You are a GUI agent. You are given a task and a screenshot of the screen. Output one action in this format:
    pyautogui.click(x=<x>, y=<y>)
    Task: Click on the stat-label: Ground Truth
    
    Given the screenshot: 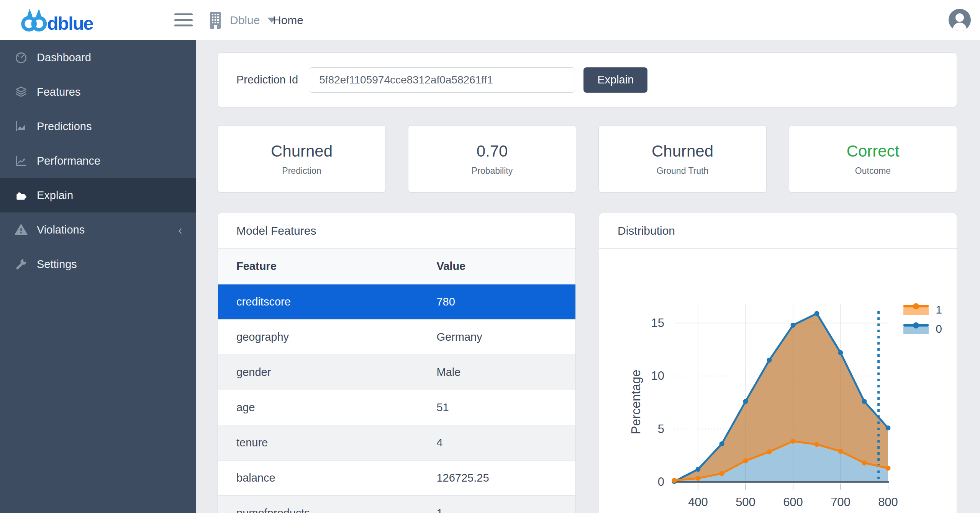 What is the action you would take?
    pyautogui.click(x=683, y=171)
    